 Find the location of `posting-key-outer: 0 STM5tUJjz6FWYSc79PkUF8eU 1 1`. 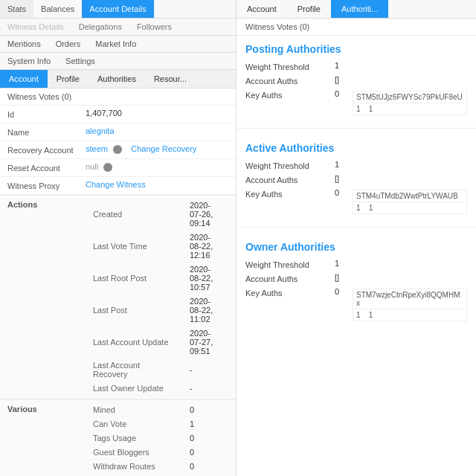

posting-key-outer: 0 STM5tUJjz6FWYSc79PkUF8eU 1 1 is located at coordinates (401, 103).